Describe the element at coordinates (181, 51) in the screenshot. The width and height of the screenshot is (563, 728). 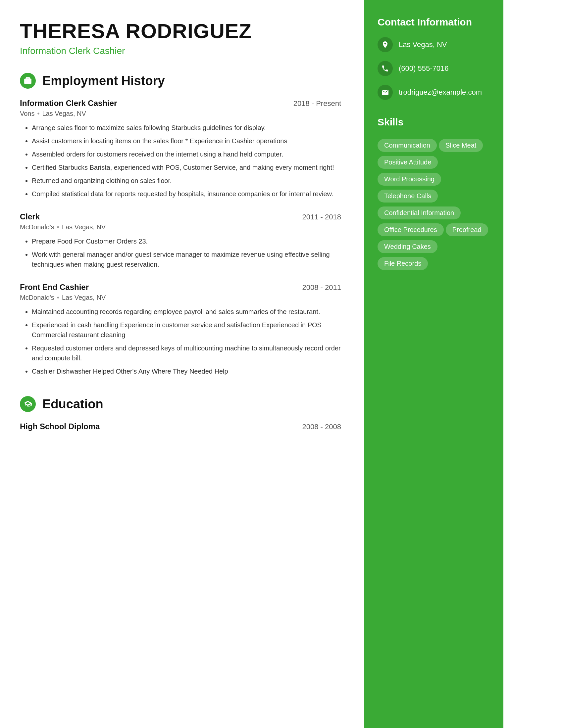
I see `candidate-job-title: Information Clerk Cashier` at that location.